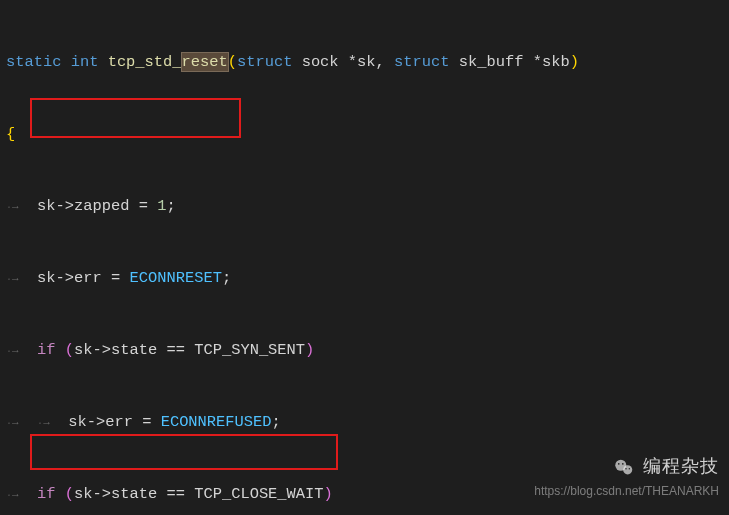 This screenshot has width=729, height=515. Describe the element at coordinates (626, 478) in the screenshot. I see `watermark: 编程杂技 https://blog.csdn.net/THEANARKH` at that location.